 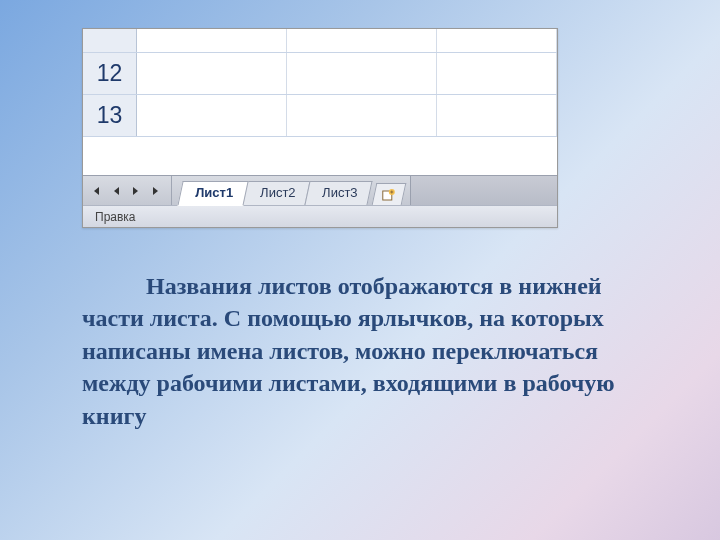 What do you see at coordinates (96, 191) in the screenshot?
I see `nav-first-icon` at bounding box center [96, 191].